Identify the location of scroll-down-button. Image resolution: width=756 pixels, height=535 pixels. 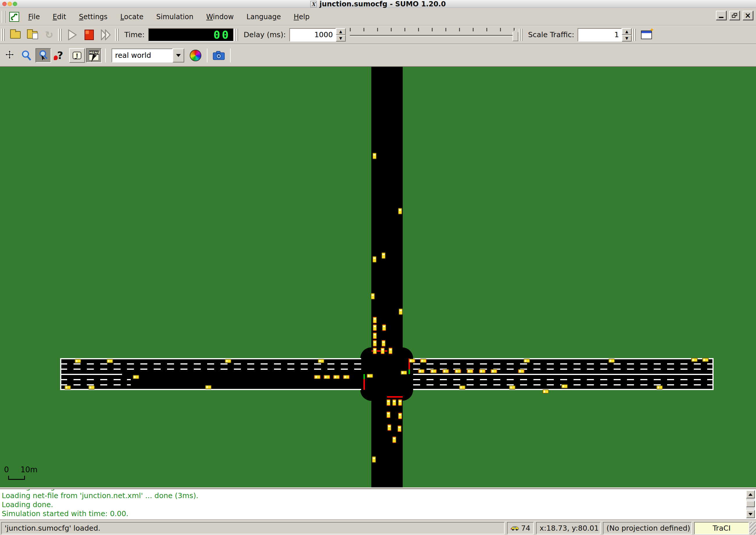
(750, 514).